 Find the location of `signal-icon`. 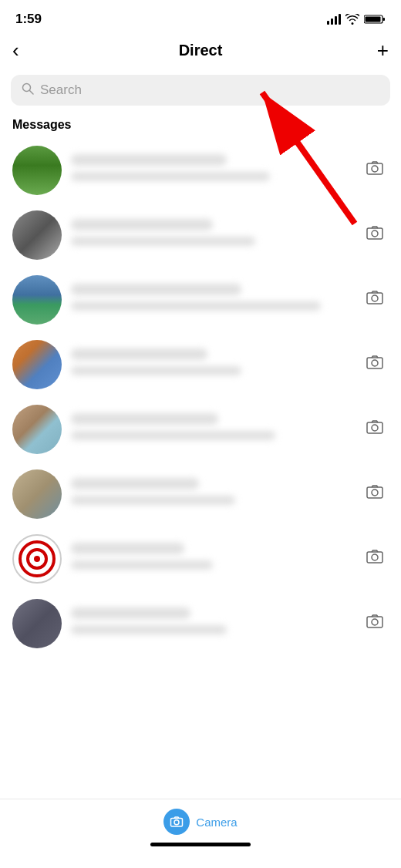

signal-icon is located at coordinates (334, 19).